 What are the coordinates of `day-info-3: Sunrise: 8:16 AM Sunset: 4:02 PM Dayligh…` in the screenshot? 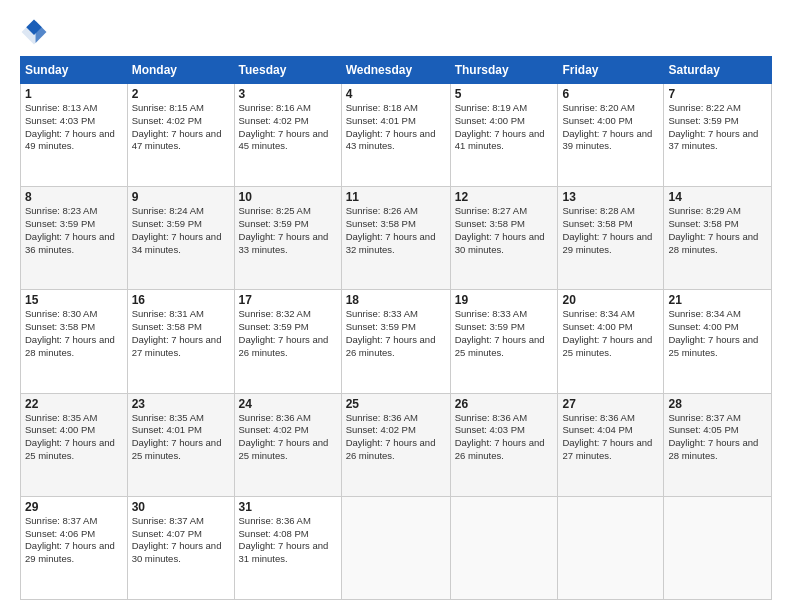 It's located at (288, 128).